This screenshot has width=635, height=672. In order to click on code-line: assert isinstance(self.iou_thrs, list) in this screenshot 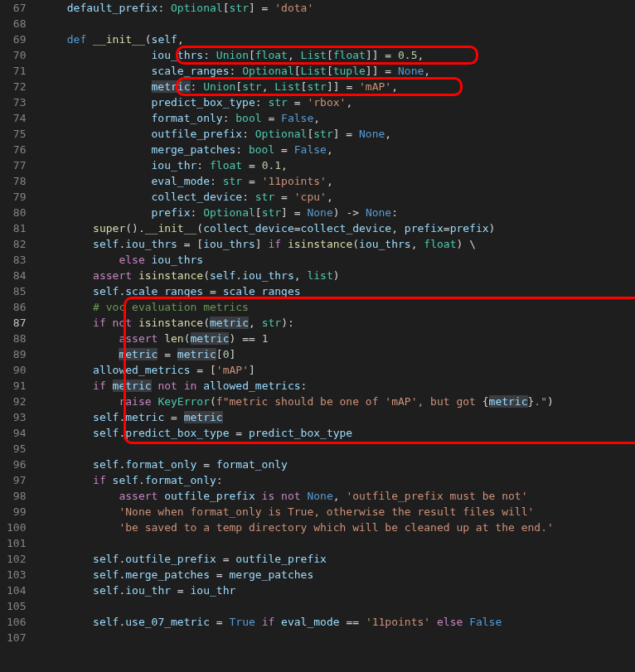, I will do `click(335, 275)`.